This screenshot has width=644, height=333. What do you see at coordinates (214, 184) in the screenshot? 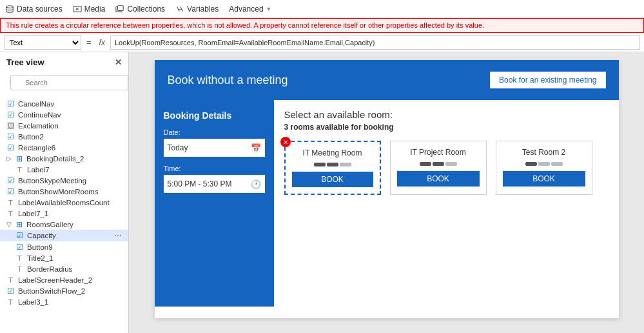
I see `time-input: 5:00 PM - 5:30 PM 🕐` at bounding box center [214, 184].